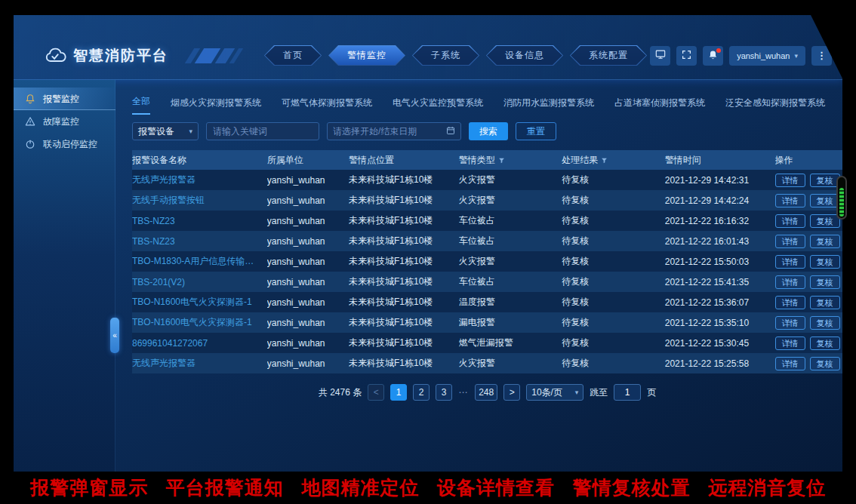 The height and width of the screenshot is (504, 856). I want to click on device-name-link: 869961041272067, so click(199, 343).